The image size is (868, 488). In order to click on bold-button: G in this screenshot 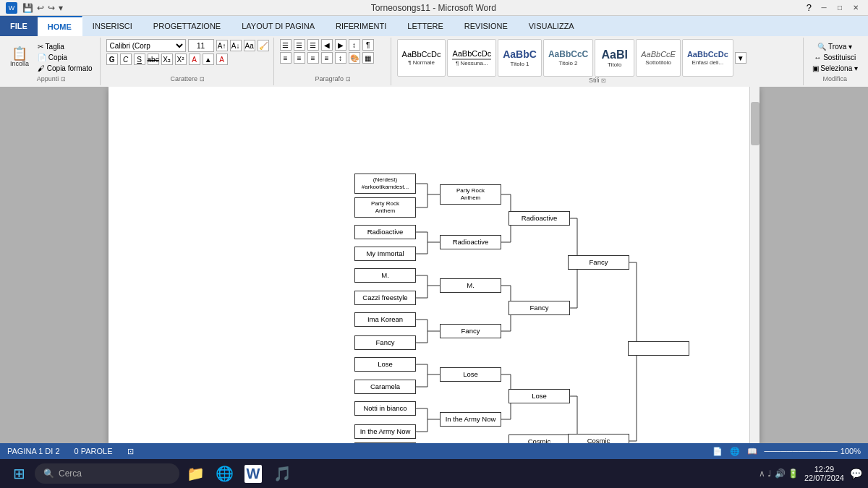, I will do `click(112, 59)`.